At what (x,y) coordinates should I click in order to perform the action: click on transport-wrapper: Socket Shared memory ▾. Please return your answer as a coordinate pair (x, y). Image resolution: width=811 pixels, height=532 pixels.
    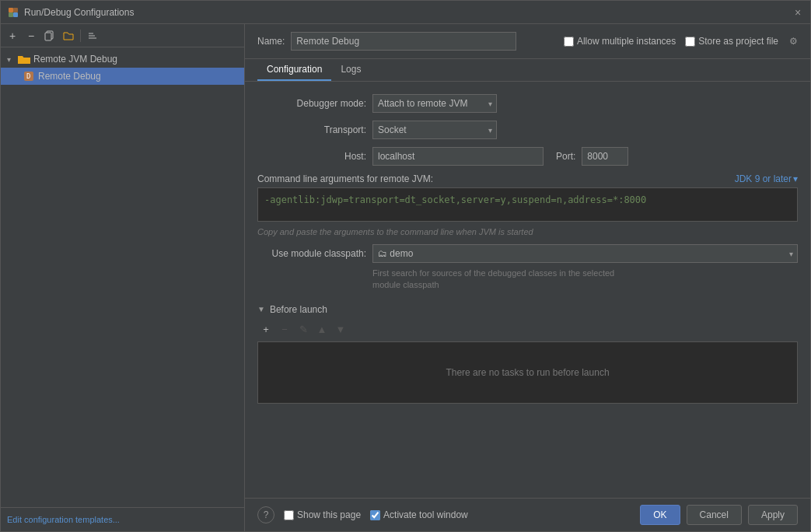
    Looking at the image, I should click on (435, 130).